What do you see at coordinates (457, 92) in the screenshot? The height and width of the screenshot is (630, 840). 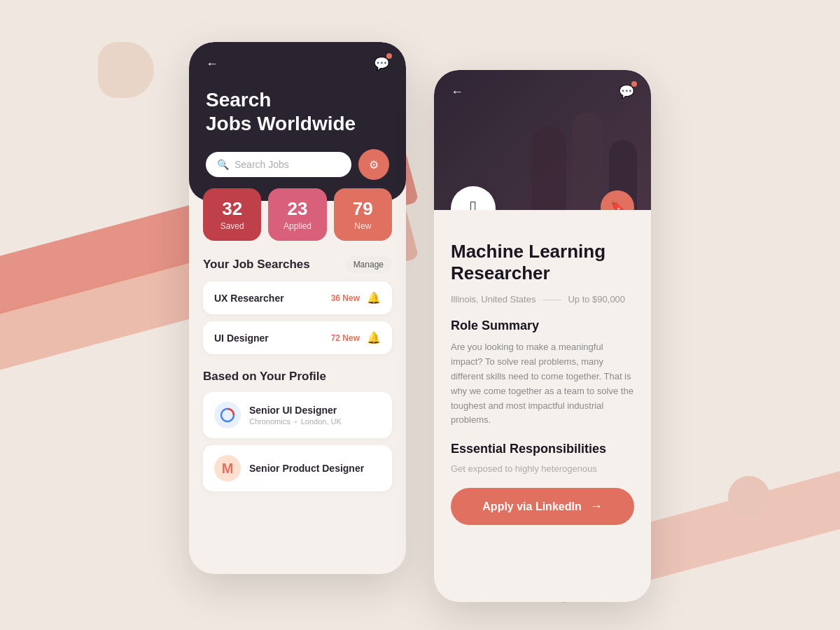 I see `right-back-button: ←` at bounding box center [457, 92].